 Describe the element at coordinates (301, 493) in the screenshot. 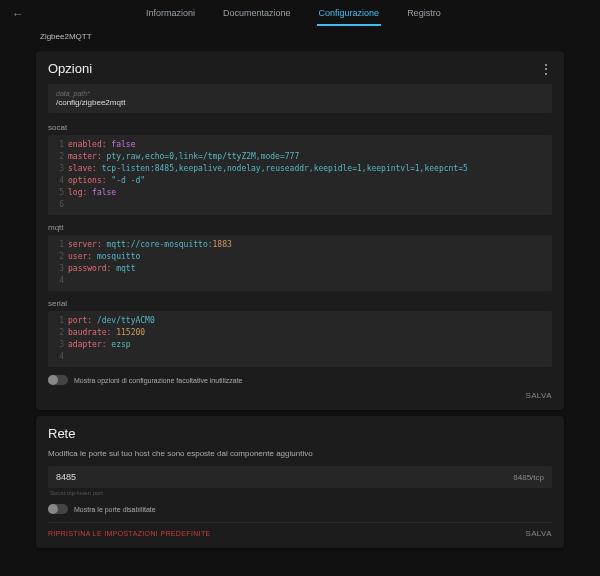

I see `port-sublabel: Socat tcp-listen port` at that location.